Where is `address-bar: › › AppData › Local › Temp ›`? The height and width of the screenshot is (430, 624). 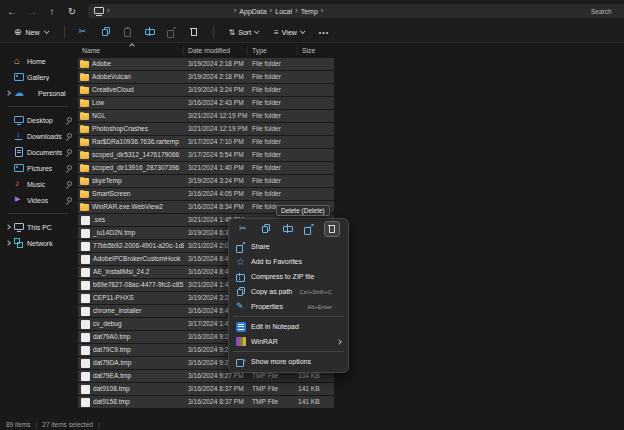
address-bar: › › AppData › Local › Temp › is located at coordinates (352, 11).